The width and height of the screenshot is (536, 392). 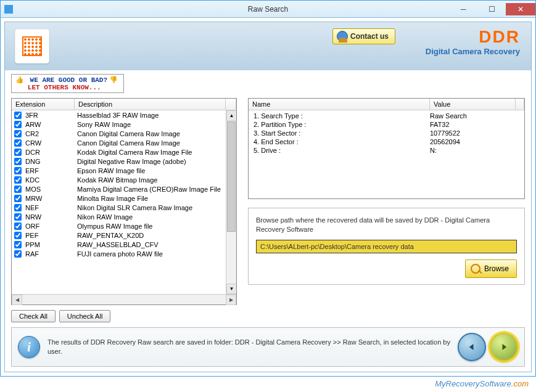 I want to click on app-header: Contact us DDR Digital Camera Recovery, so click(x=268, y=46).